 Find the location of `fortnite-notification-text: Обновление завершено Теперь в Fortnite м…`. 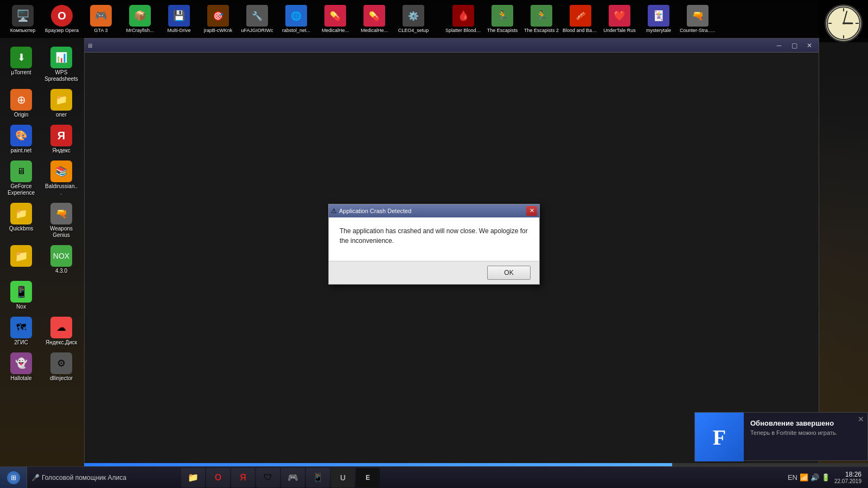

fortnite-notification-text: Обновление завершено Теперь в Fortnite м… is located at coordinates (806, 436).